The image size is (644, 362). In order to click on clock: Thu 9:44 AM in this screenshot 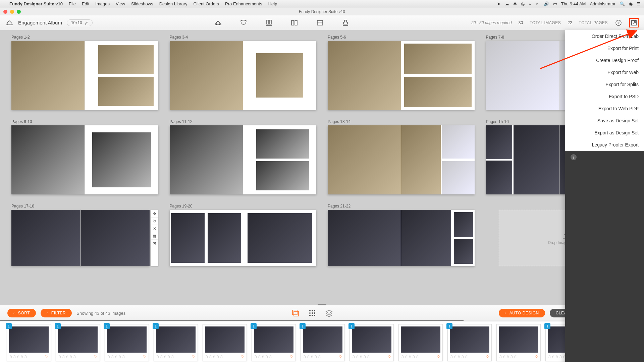, I will do `click(574, 4)`.